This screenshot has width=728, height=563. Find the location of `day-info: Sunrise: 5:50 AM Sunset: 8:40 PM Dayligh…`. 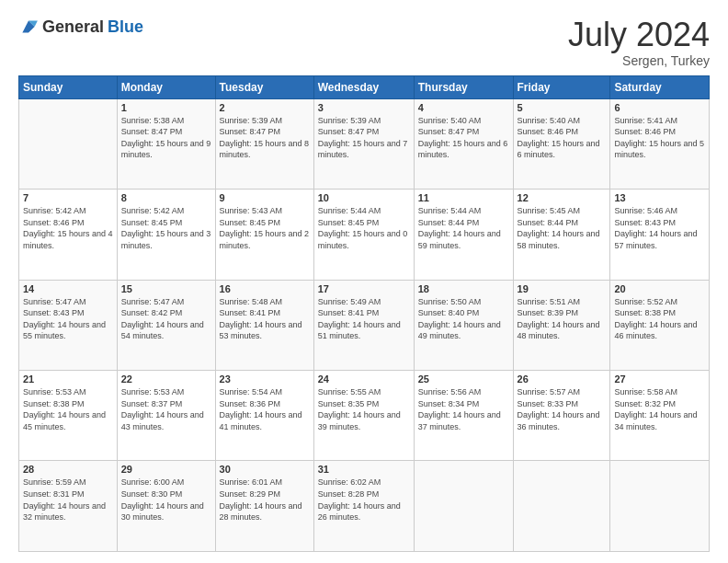

day-info: Sunrise: 5:50 AM Sunset: 8:40 PM Dayligh… is located at coordinates (463, 319).